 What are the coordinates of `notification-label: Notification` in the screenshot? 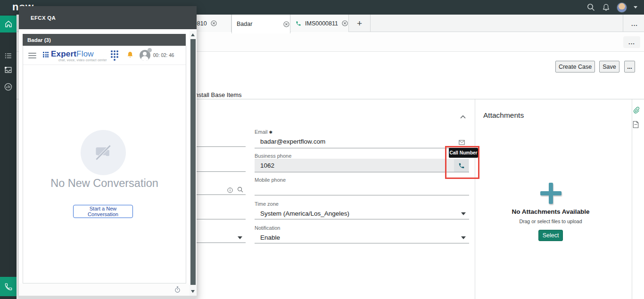 It's located at (267, 228).